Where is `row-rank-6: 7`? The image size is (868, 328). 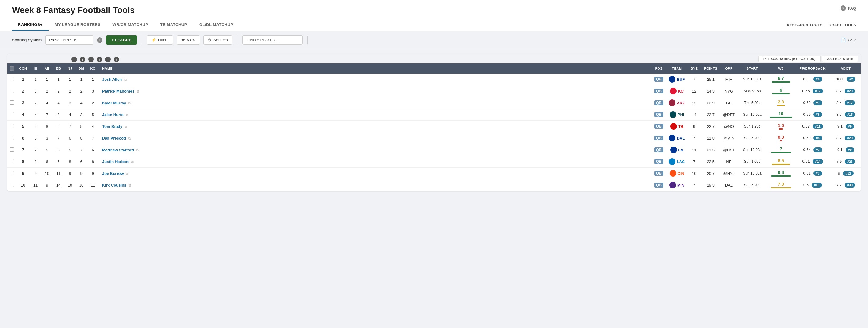
row-rank-6: 7 is located at coordinates (23, 150).